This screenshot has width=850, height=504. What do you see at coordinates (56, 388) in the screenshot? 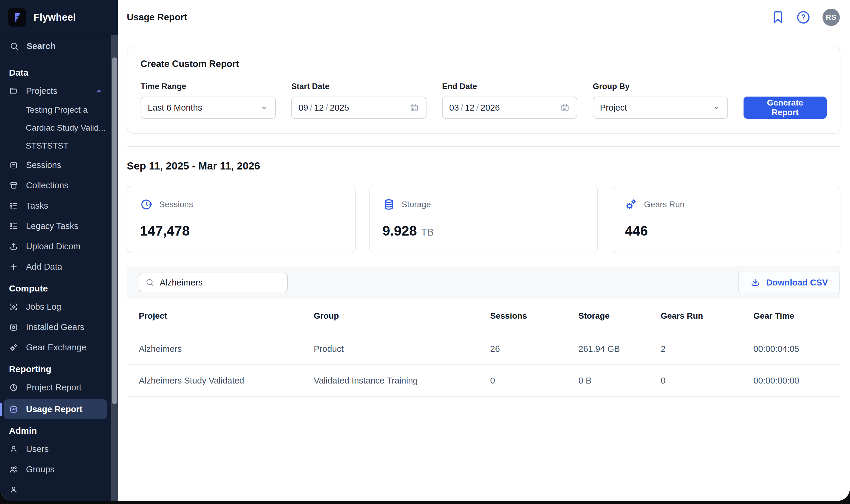
I see `sidebar-item-project-report: Project Report` at bounding box center [56, 388].